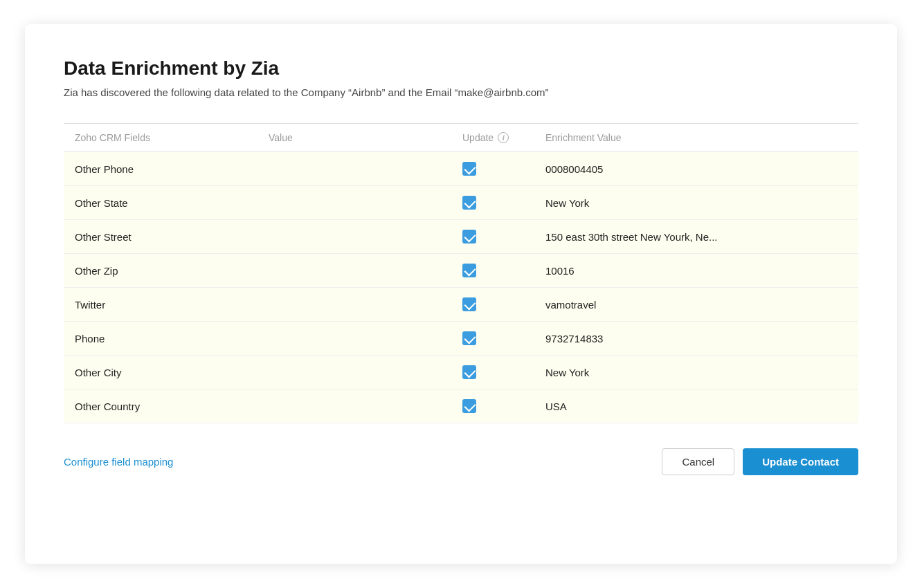 Image resolution: width=922 pixels, height=588 pixels. Describe the element at coordinates (698, 462) in the screenshot. I see `cancel-button: Cancel` at that location.